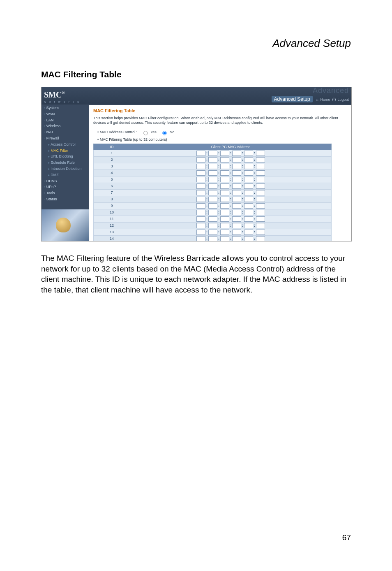  I want to click on sidebar-item-dmz: DMZ, so click(65, 175).